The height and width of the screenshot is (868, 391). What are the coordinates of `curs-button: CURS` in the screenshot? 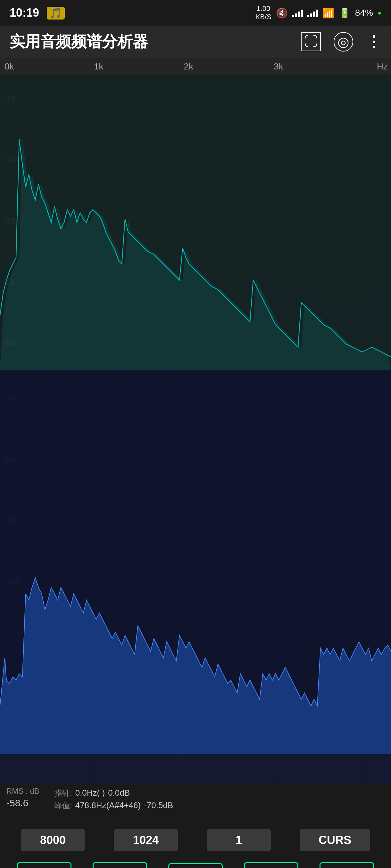 It's located at (335, 840).